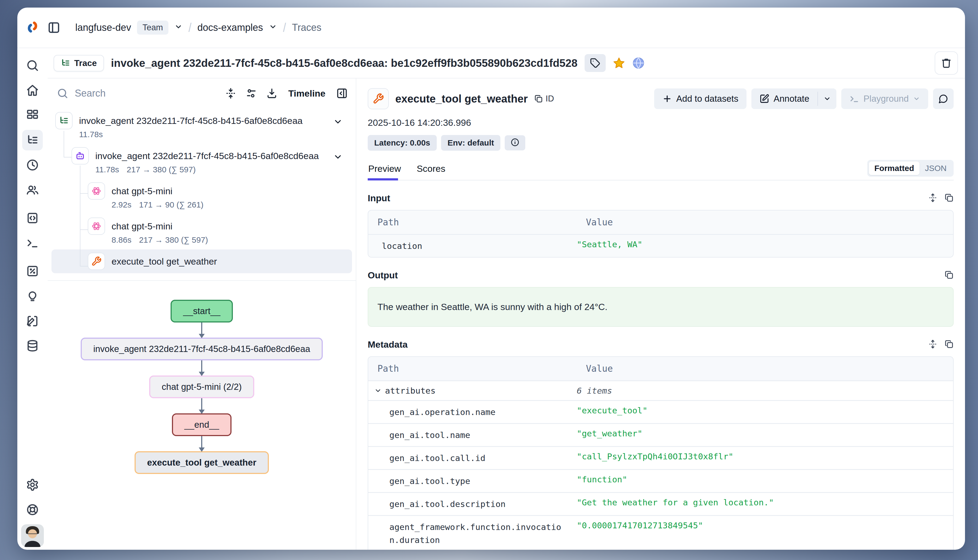  What do you see at coordinates (202, 462) in the screenshot?
I see `graph-node: execute_tool get_weather` at bounding box center [202, 462].